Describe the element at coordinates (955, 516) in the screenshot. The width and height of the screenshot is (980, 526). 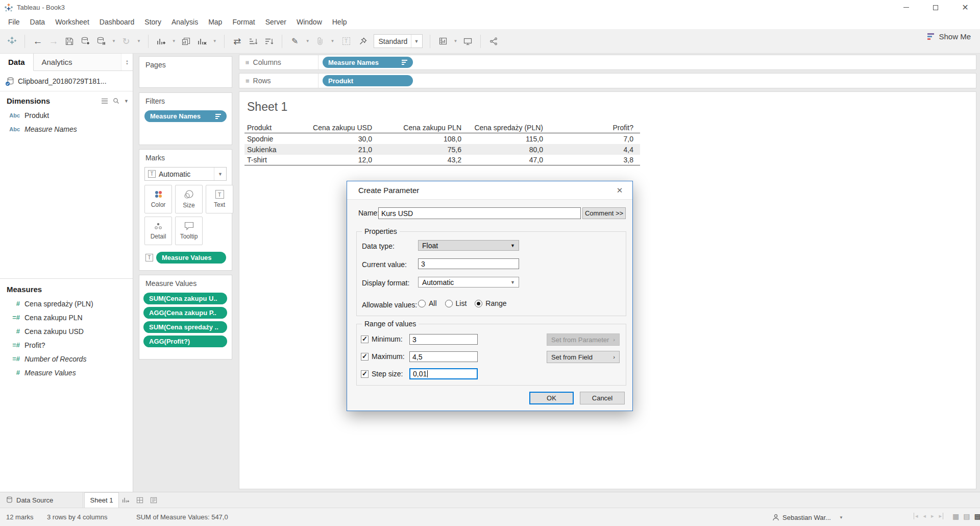
I see `show-filmstrip-icon: ▦` at that location.